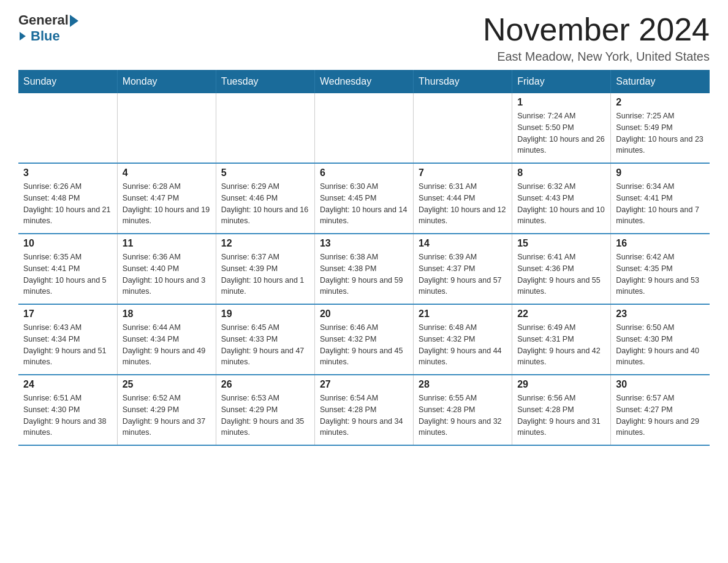  I want to click on day-number: 13, so click(364, 243).